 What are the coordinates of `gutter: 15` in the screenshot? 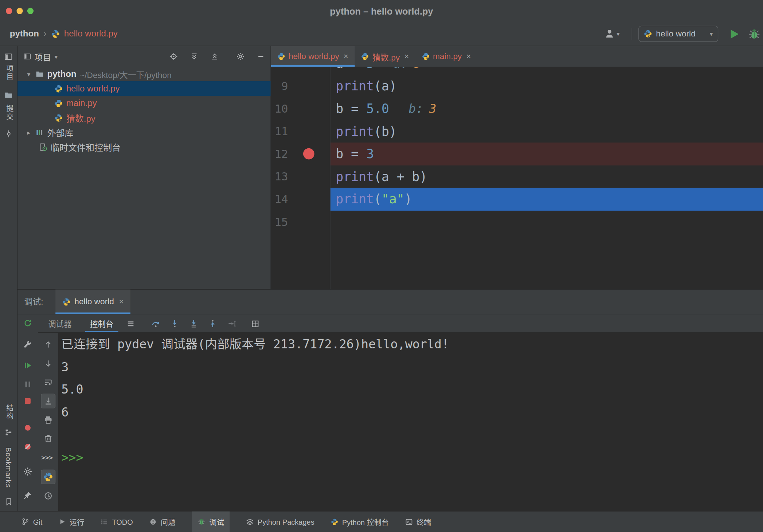 It's located at (301, 222).